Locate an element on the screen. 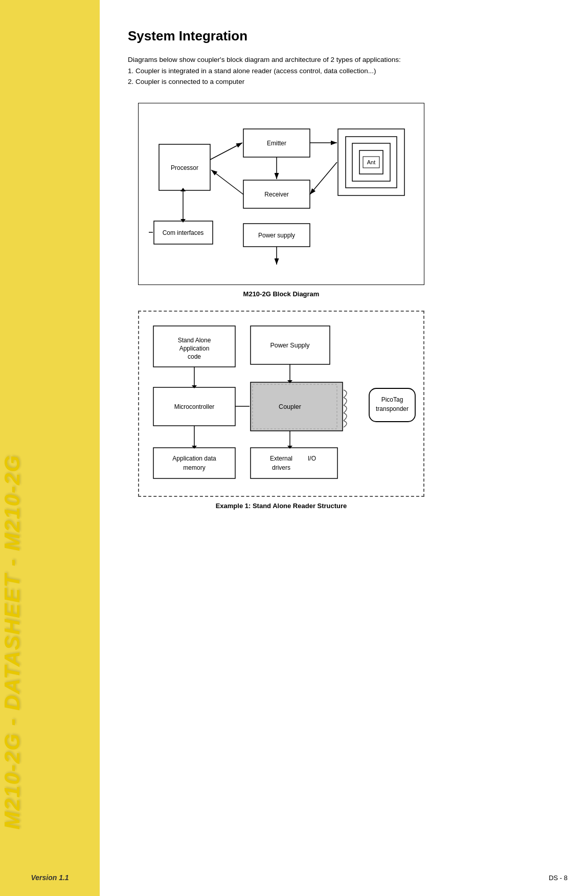 This screenshot has width=588, height=896. example-diagram-wrapper: Stand Alone Application code Power Suppl… is located at coordinates (307, 410).